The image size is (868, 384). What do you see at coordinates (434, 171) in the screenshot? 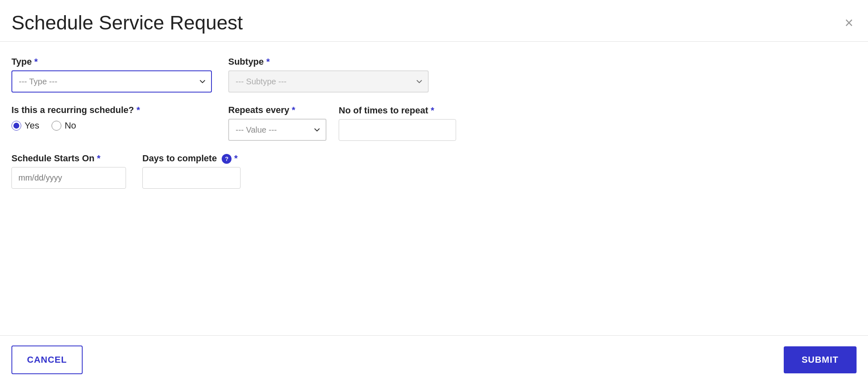
I see `schedule-days-row: Schedule Starts On * 📅 Days to complete …` at bounding box center [434, 171].